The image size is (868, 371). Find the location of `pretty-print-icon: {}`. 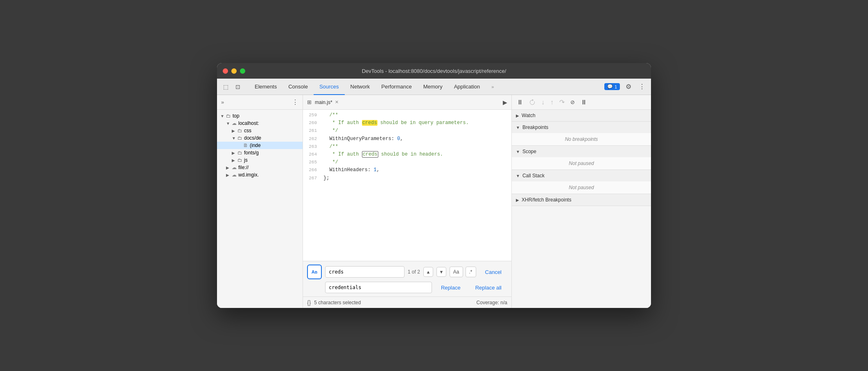

pretty-print-icon: {} is located at coordinates (309, 303).